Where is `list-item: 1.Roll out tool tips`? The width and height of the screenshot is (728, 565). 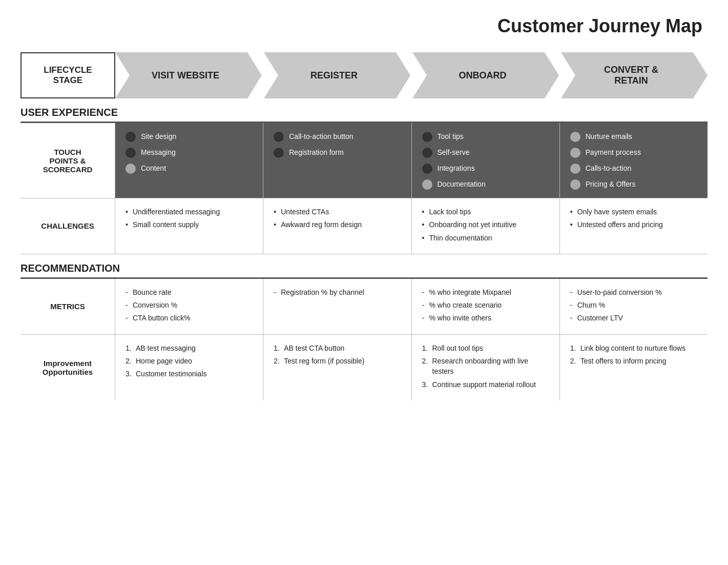 list-item: 1.Roll out tool tips is located at coordinates (486, 348).